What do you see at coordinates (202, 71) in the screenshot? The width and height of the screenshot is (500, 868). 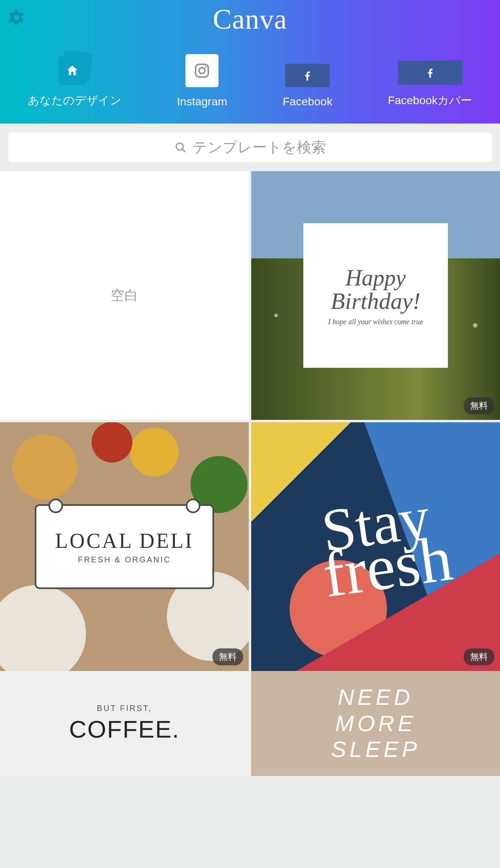 I see `instagram-tile-box` at bounding box center [202, 71].